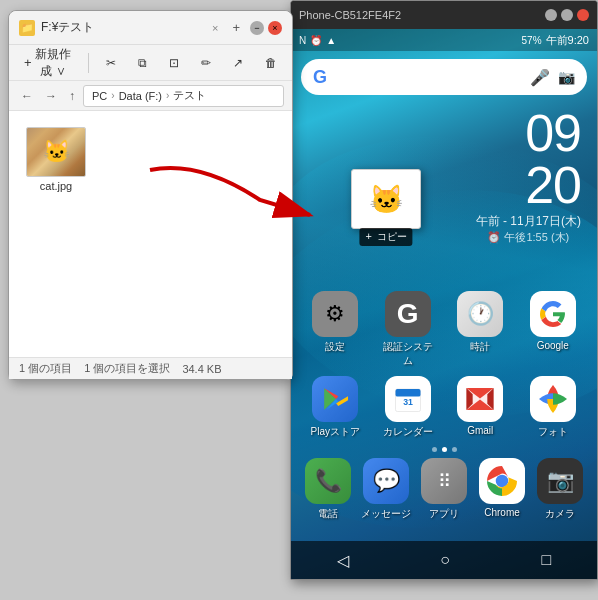  Describe the element at coordinates (560, 514) in the screenshot. I see `app-label-camera: カメラ` at that location.